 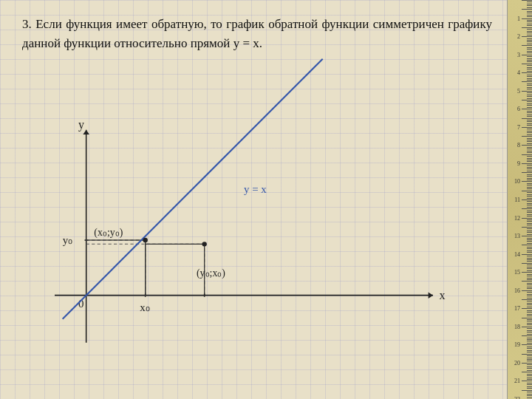 What do you see at coordinates (253, 34) in the screenshot?
I see `theorem-text: 3. Если функция имеет обратную, то графи…` at bounding box center [253, 34].